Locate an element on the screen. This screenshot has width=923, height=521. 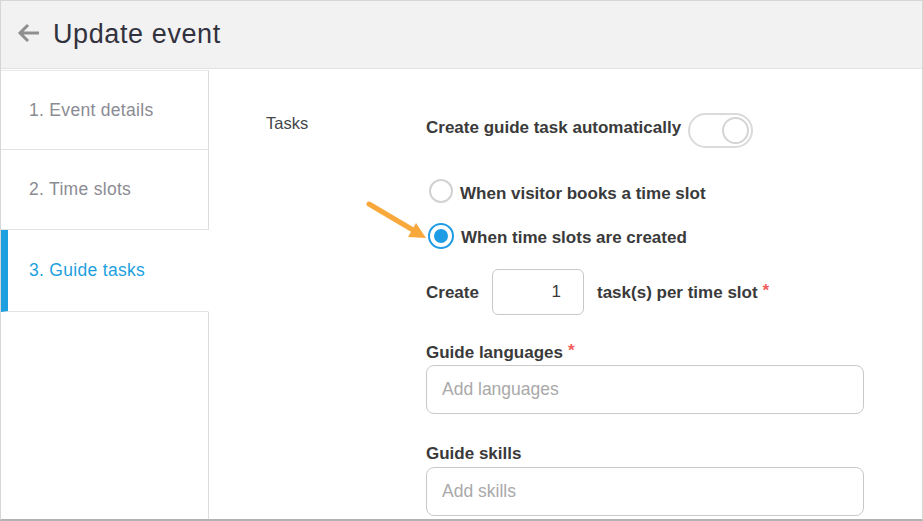
guide-languages-label: Guide languages is located at coordinates (494, 352).